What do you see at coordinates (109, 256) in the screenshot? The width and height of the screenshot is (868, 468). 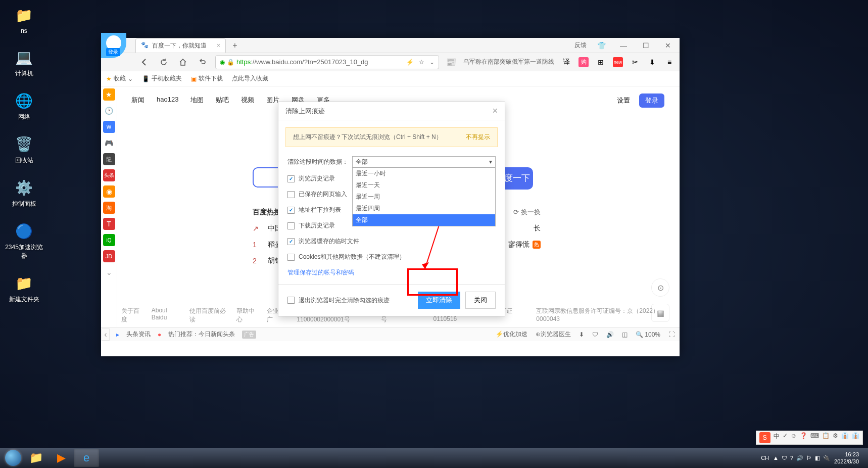 I see `sidebar-jd-icon: JD` at bounding box center [109, 256].